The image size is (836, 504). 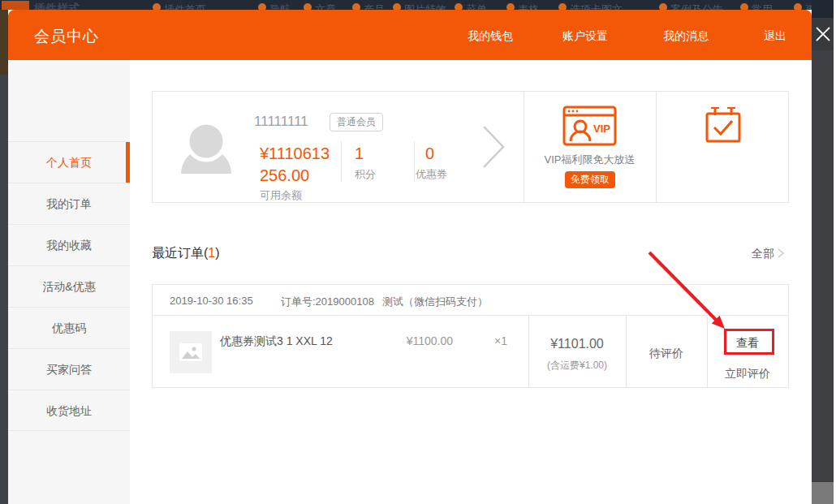 I want to click on username: 11111111, so click(x=281, y=122).